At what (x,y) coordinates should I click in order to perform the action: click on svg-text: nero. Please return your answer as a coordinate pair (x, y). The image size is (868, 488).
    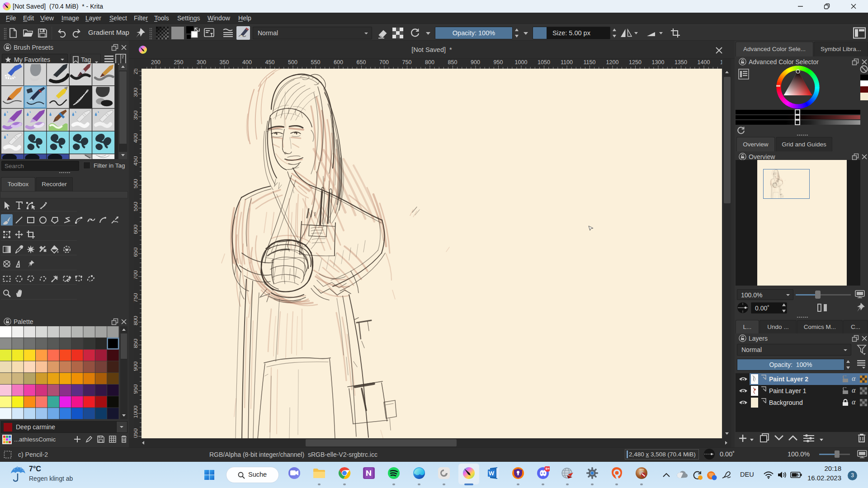
    Looking at the image, I should click on (642, 469).